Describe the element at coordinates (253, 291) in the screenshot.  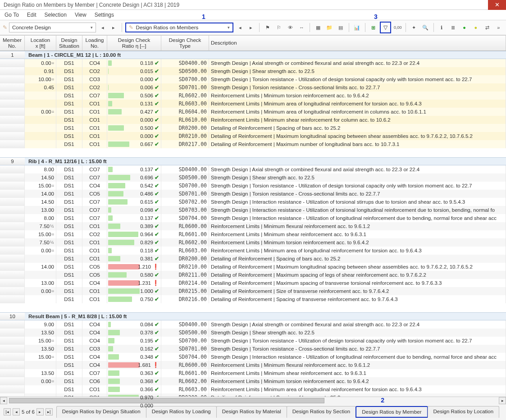
I see `table-row: 0.00≡ DS1 CO1 1.000✔ DR0215.00 Detailing…` at that location.